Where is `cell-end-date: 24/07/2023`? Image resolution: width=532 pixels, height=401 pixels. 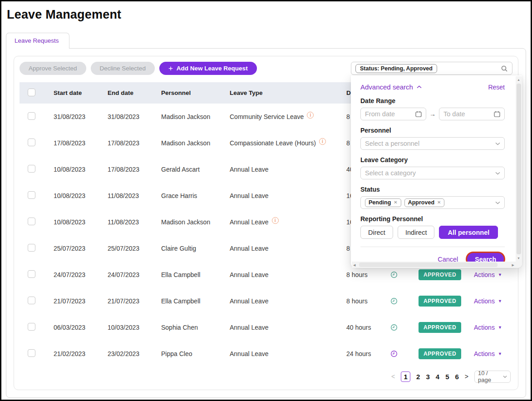
cell-end-date: 24/07/2023 is located at coordinates (134, 275).